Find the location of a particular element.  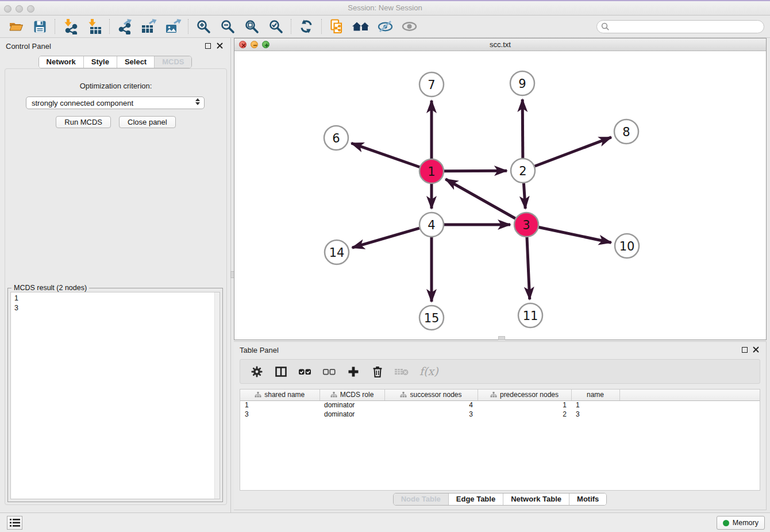

zoom-selected-button is located at coordinates (276, 26).